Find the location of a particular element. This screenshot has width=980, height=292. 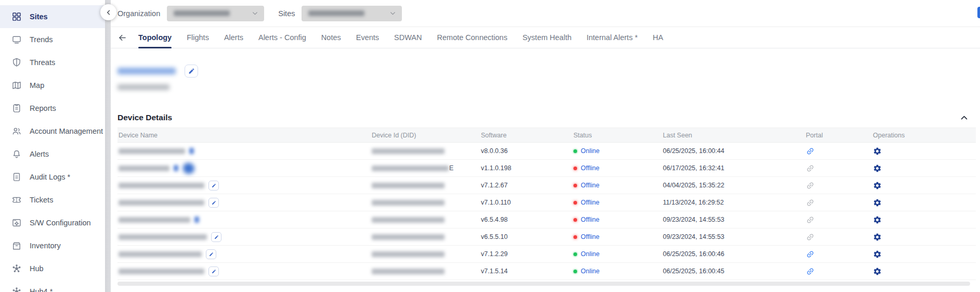

sidebar-item-sites: Sites is located at coordinates (53, 17).